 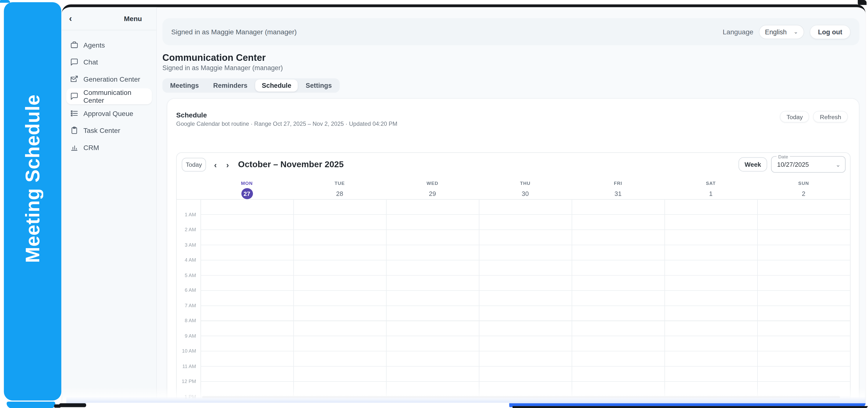 I want to click on signed-in-text: Signed in as Maggie Manager (manager), so click(x=234, y=32).